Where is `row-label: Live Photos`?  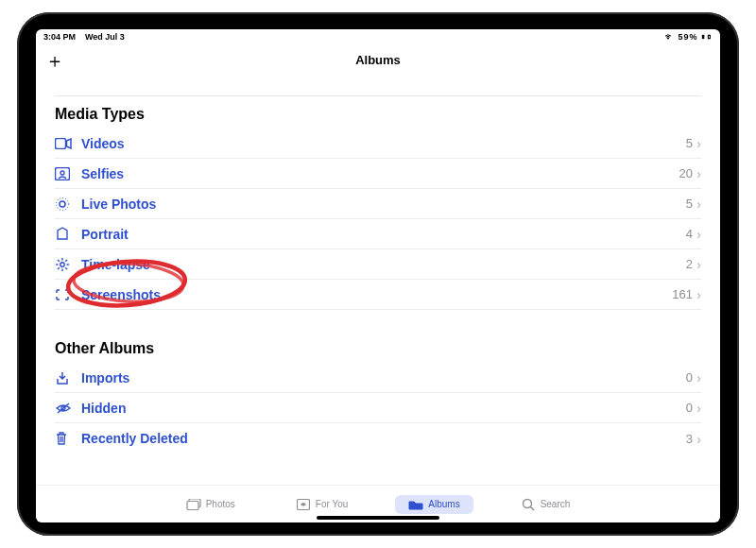 row-label: Live Photos is located at coordinates (384, 204).